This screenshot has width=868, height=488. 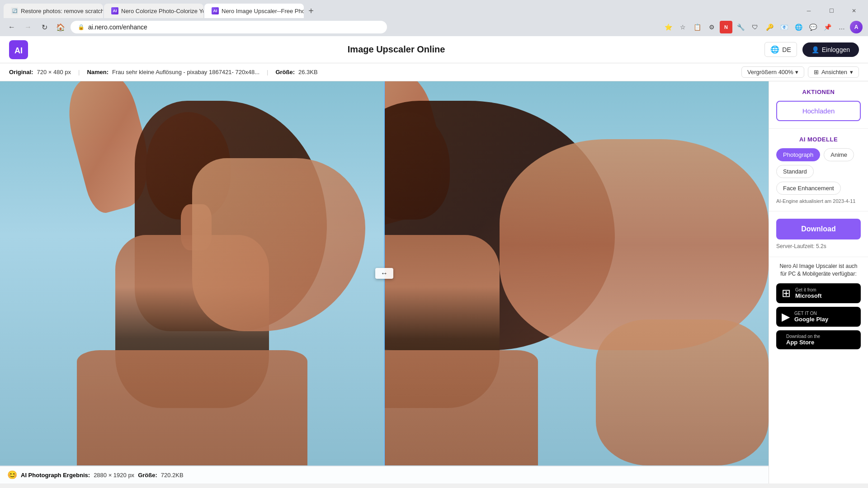 What do you see at coordinates (28, 27) in the screenshot?
I see `forward-button: →` at bounding box center [28, 27].